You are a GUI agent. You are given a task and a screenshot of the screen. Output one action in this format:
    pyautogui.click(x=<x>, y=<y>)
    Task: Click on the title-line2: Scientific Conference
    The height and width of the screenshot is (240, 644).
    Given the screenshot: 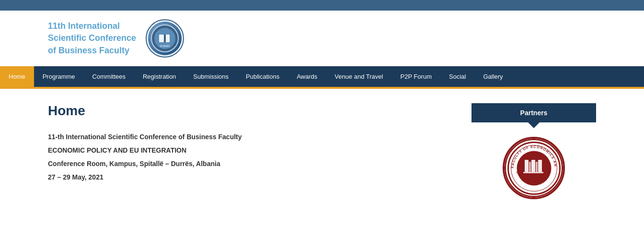 What is the action you would take?
    pyautogui.click(x=92, y=38)
    